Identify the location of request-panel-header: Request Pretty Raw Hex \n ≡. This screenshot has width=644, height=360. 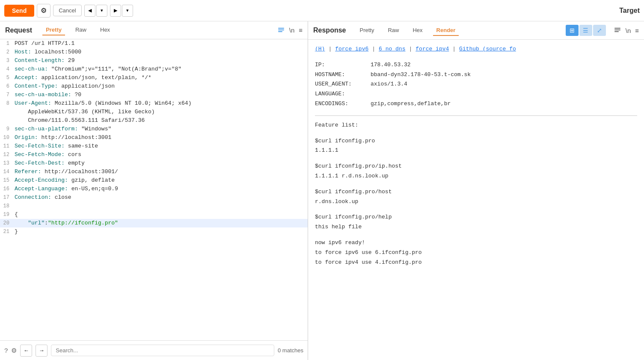
(154, 30).